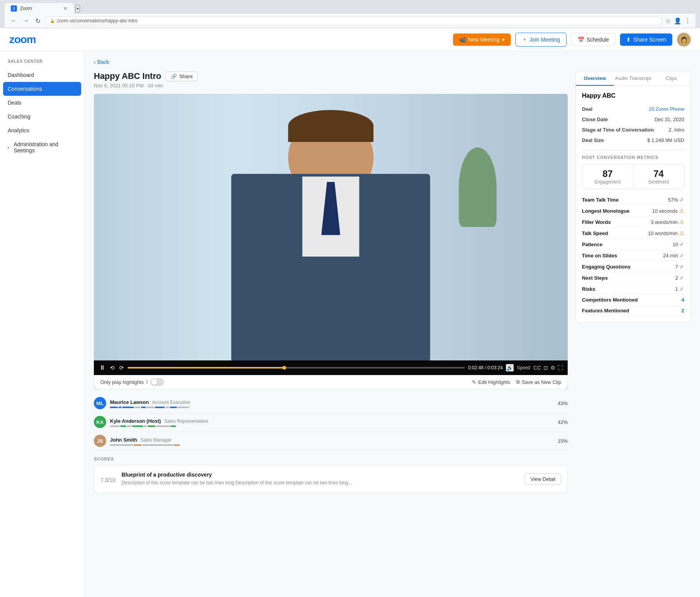  Describe the element at coordinates (350, 21) in the screenshot. I see `browser-addressbar: ← → ↻ 🔒 zoom.us/conversations/happy-abc-…` at that location.